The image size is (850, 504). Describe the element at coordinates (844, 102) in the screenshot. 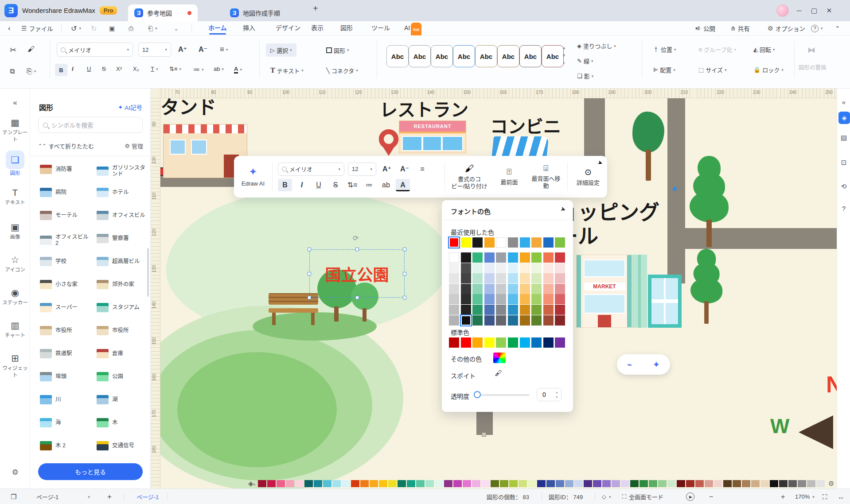

I see `collapse-right-icon: «` at that location.